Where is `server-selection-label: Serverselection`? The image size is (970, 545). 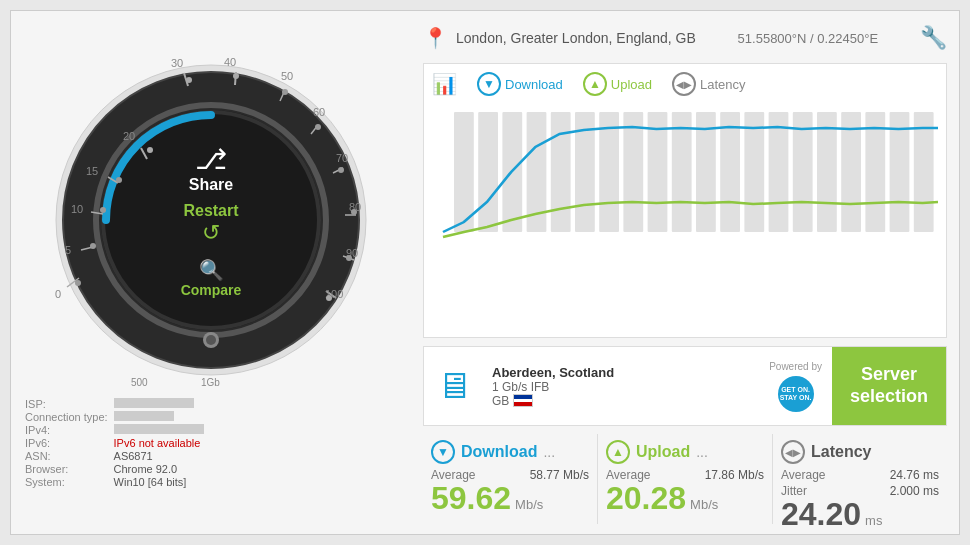
server-selection-label: Serverselection is located at coordinates (889, 386).